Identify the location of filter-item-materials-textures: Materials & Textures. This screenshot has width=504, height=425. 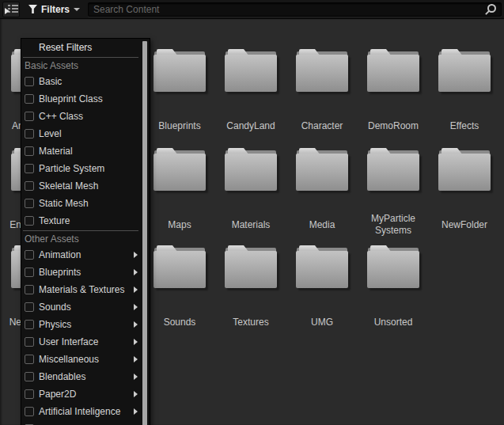
(81, 290).